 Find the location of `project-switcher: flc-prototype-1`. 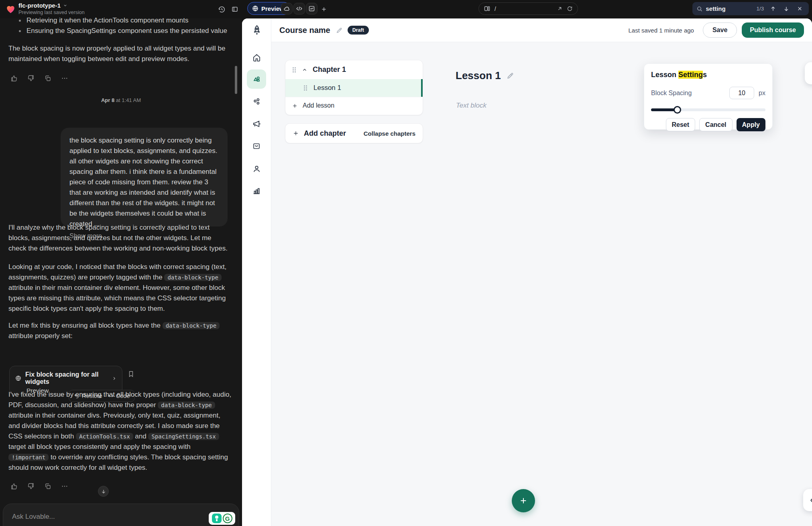

project-switcher: flc-prototype-1 is located at coordinates (51, 6).